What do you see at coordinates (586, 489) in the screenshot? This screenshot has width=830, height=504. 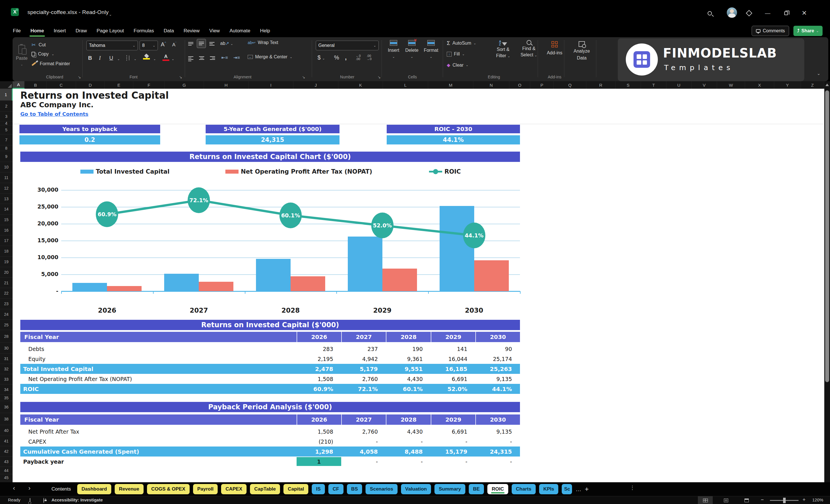 I see `new-sheet-button: +` at bounding box center [586, 489].